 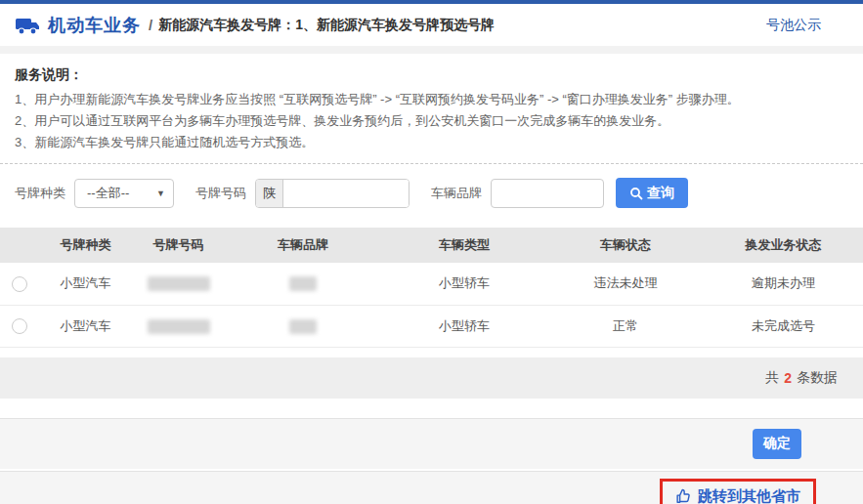 What do you see at coordinates (784, 245) in the screenshot?
I see `col-business-status: 换发业务状态` at bounding box center [784, 245].